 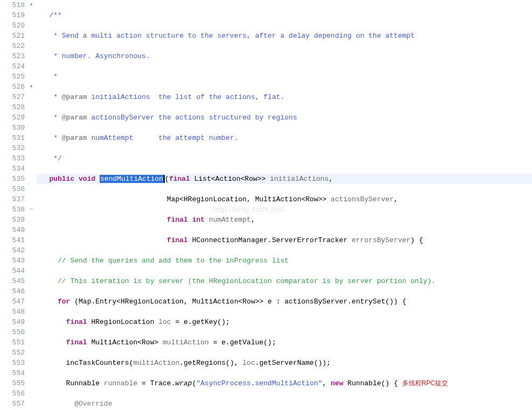 I want to click on javadoc: */, so click(x=50, y=158).